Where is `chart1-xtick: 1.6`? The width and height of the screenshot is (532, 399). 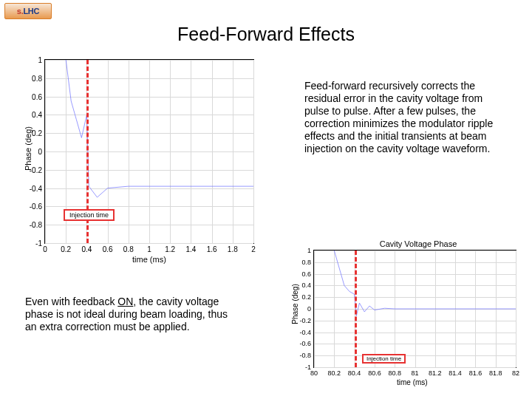
chart1-xtick: 1.6 is located at coordinates (212, 248).